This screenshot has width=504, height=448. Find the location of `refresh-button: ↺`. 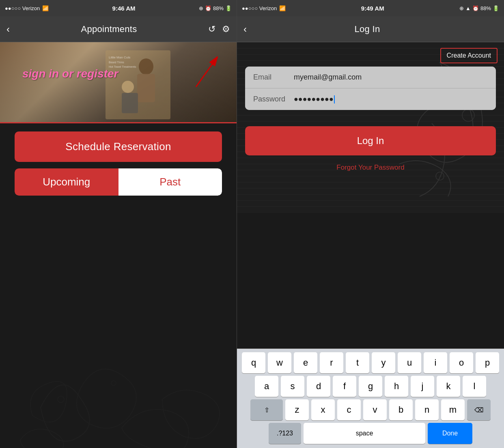

refresh-button: ↺ is located at coordinates (212, 29).